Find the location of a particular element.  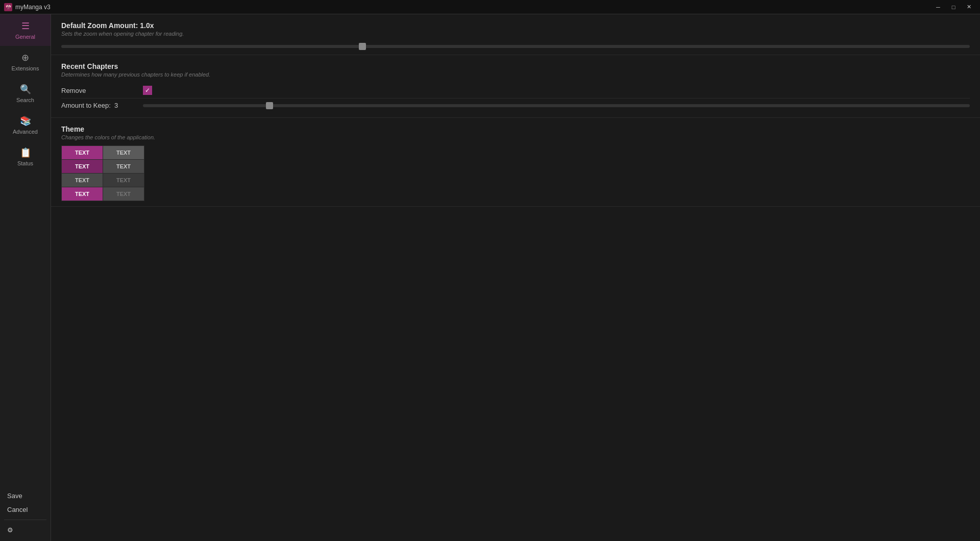

zoom-desc: Sets the zoom when opening chapter for r… is located at coordinates (516, 34).